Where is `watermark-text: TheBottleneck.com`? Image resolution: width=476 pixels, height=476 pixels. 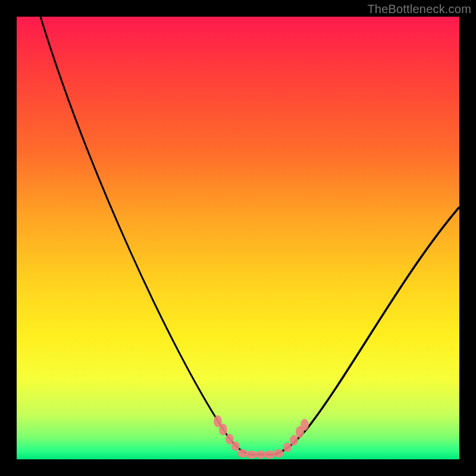 watermark-text: TheBottleneck.com is located at coordinates (419, 10).